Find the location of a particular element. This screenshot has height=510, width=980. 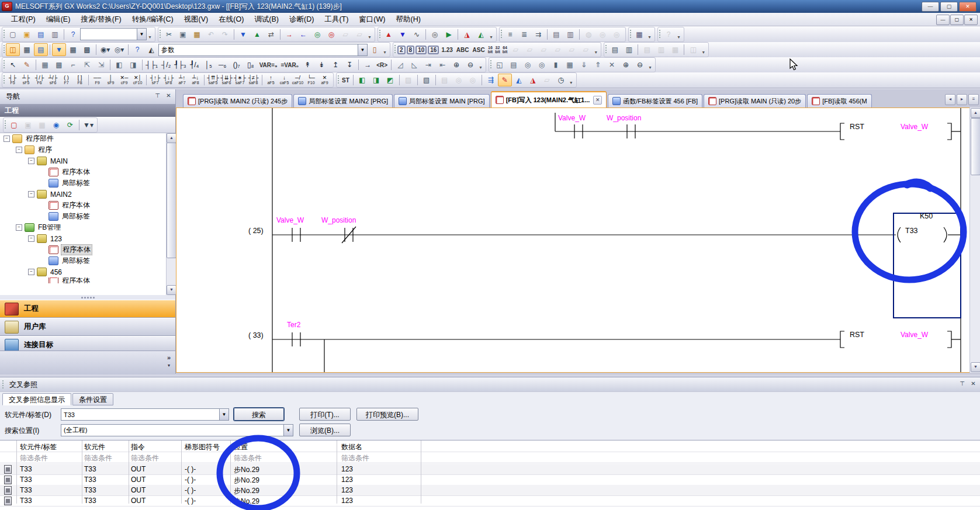

pulse-rise-icon: ↟ is located at coordinates (307, 65).